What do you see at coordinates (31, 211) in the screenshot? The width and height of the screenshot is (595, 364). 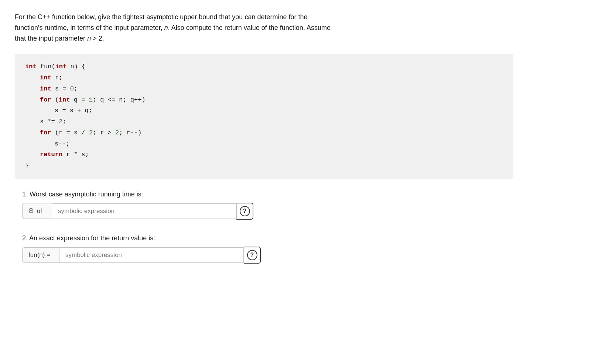 I see `theta-symbol: Θ` at bounding box center [31, 211].